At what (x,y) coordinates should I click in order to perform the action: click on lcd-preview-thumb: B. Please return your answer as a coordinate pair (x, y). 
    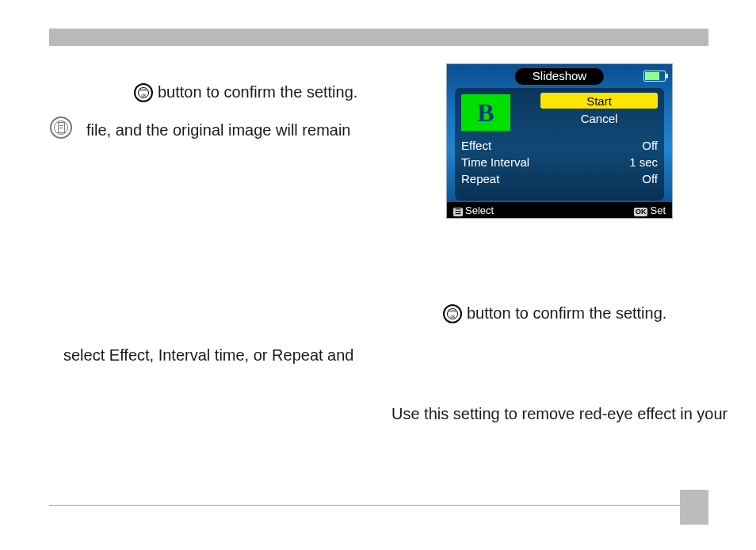
    Looking at the image, I should click on (486, 113).